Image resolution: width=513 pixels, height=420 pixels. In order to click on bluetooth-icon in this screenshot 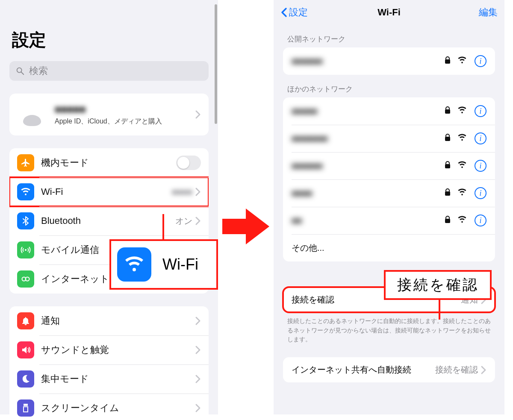, I will do `click(26, 221)`.